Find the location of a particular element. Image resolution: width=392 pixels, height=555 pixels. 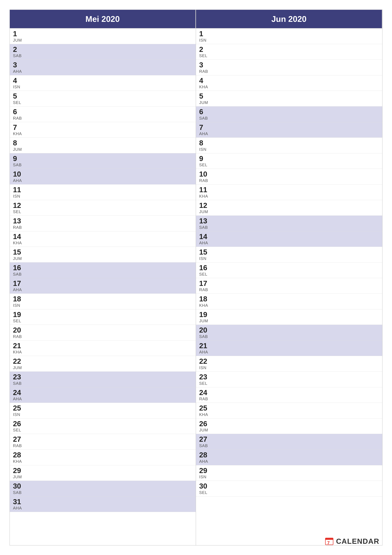

day-number: 17 is located at coordinates (289, 283).